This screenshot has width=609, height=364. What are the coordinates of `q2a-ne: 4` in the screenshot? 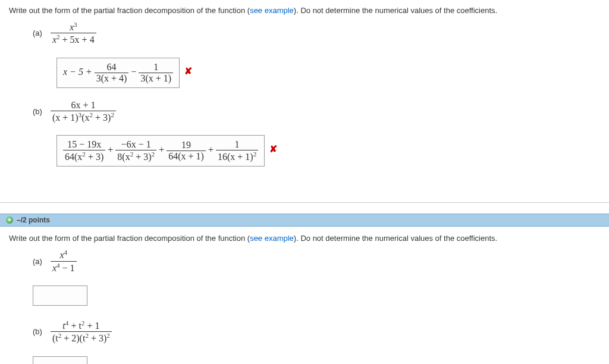 It's located at (66, 252).